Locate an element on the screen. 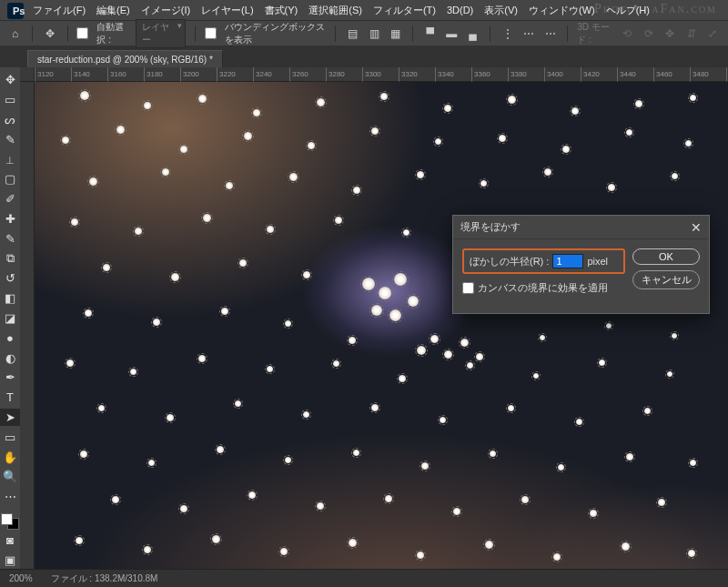  marquee-tool-icon: ▭ is located at coordinates (10, 100).